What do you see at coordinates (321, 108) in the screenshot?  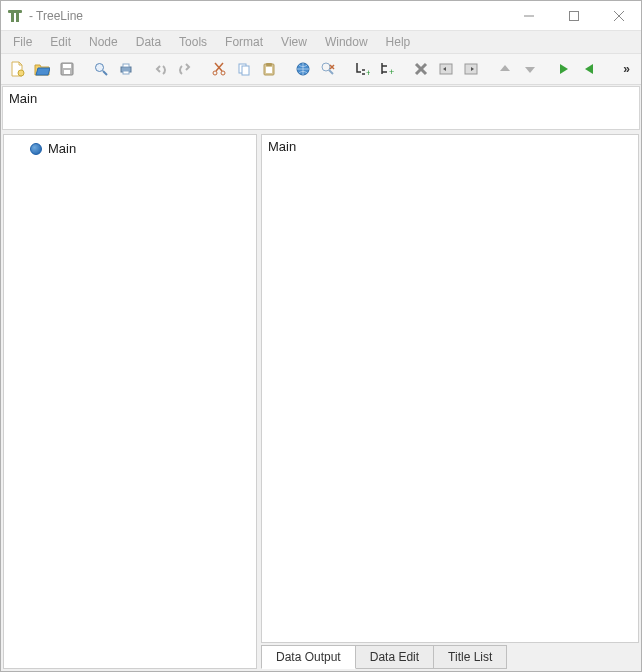 I see `breadcrumb: Main` at bounding box center [321, 108].